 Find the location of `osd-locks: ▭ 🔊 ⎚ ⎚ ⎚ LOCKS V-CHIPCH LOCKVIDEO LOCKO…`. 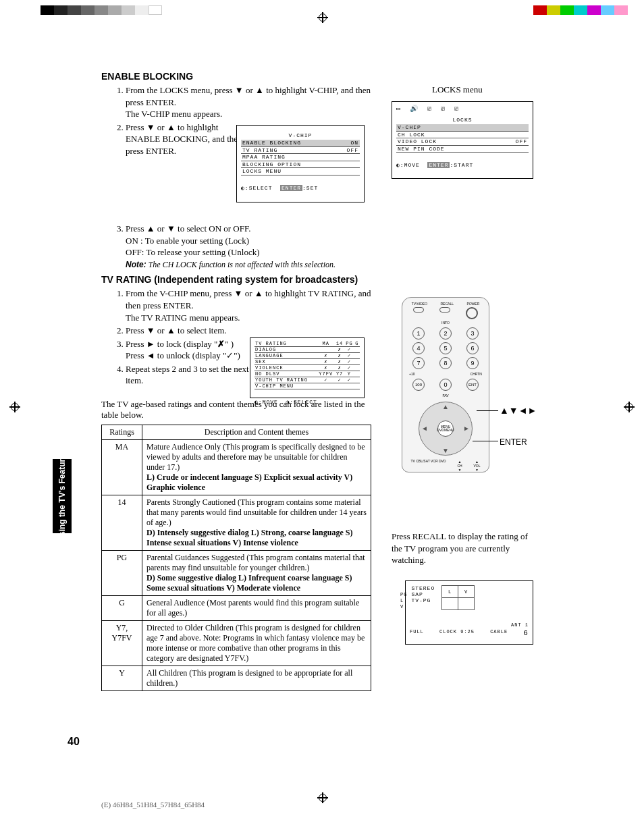

osd-locks: ▭ 🔊 ⎚ ⎚ ⎚ LOCKS V-CHIPCH LOCKVIDEO LOCKO… is located at coordinates (462, 140).